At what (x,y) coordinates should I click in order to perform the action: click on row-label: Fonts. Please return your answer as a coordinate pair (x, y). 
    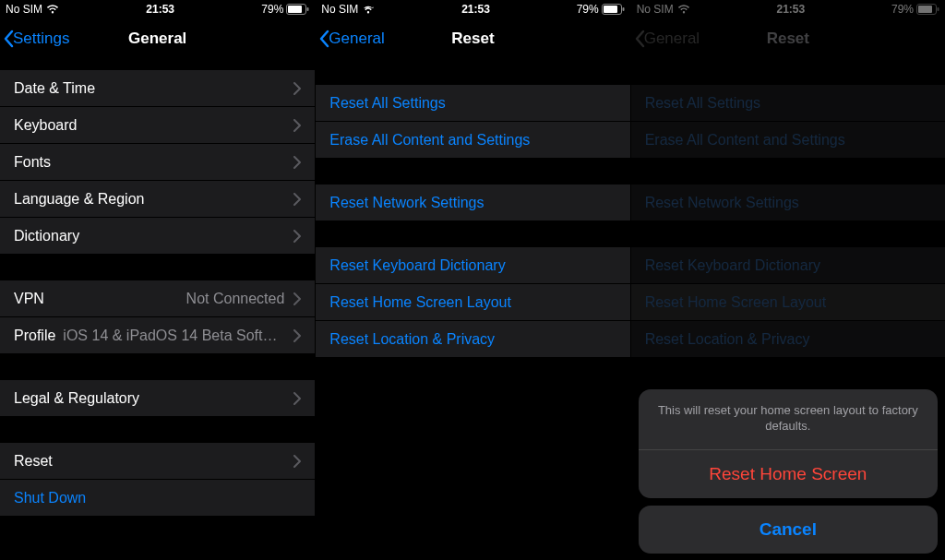
    Looking at the image, I should click on (32, 162).